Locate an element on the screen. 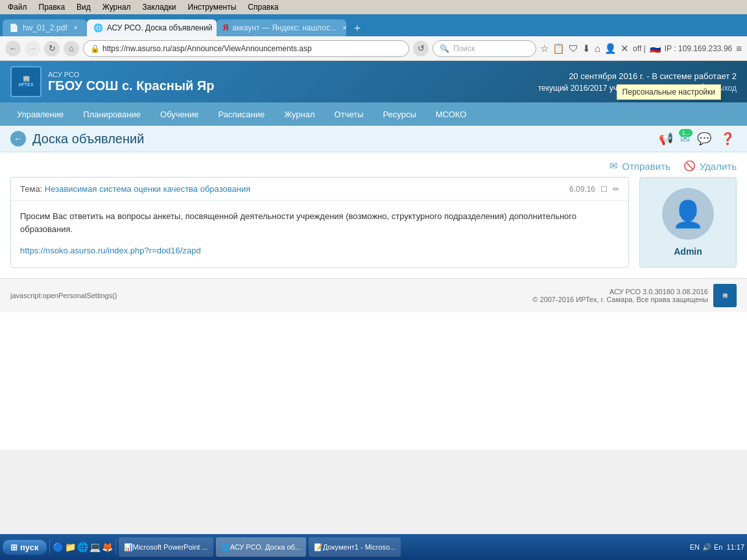 The image size is (747, 560). taskbar-icon-1: 🔵 is located at coordinates (58, 547).